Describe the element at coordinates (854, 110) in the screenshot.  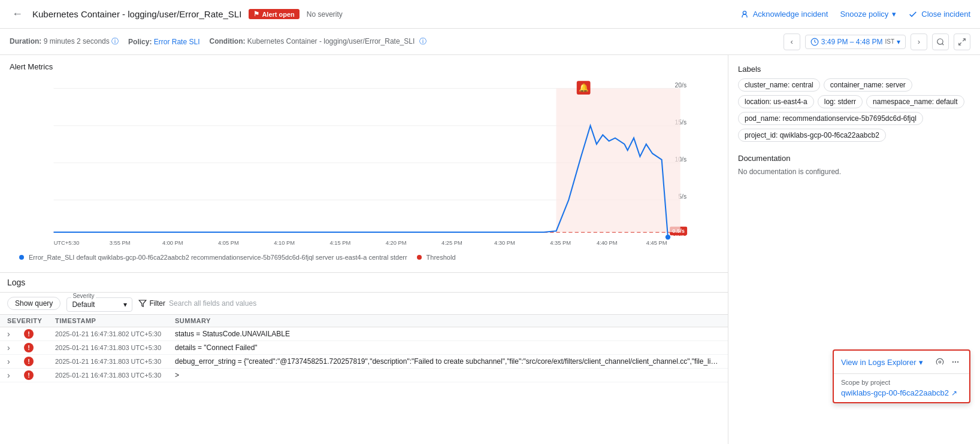
I see `label-chips: cluster_name: central container_name: se…` at that location.